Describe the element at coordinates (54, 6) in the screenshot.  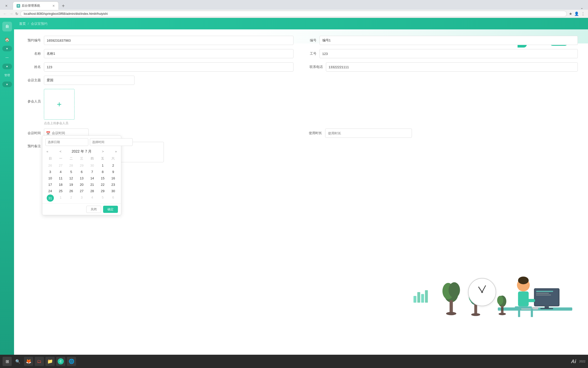
I see `tab-close-icon: ✕` at that location.